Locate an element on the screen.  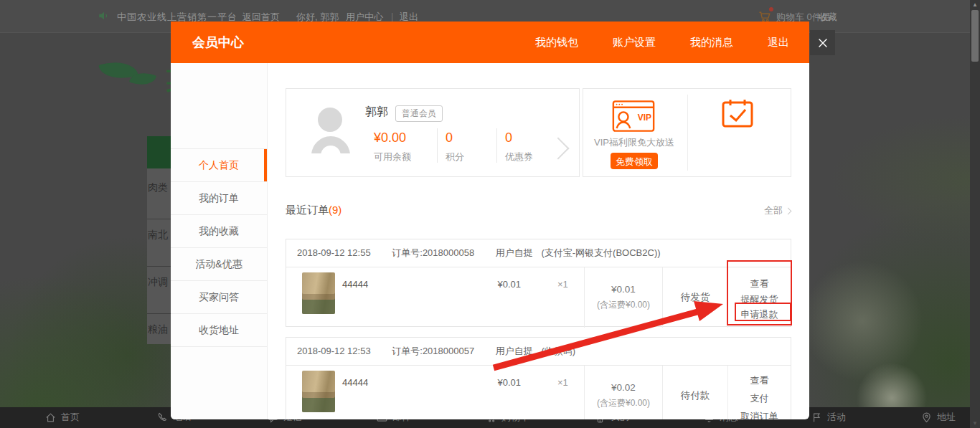
view-all-label: 全部 is located at coordinates (773, 211).